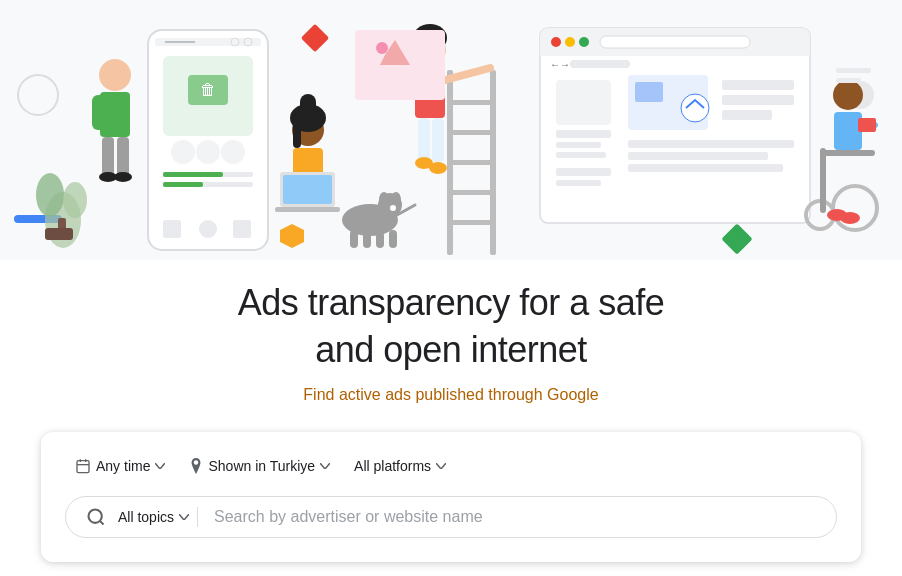 The height and width of the screenshot is (576, 902). Describe the element at coordinates (392, 466) in the screenshot. I see `platform-filter-label: All platforms` at that location.